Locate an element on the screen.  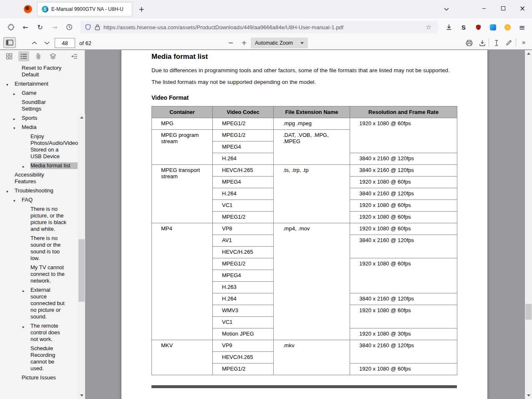
outline-item: ▸Sports is located at coordinates (39, 118).